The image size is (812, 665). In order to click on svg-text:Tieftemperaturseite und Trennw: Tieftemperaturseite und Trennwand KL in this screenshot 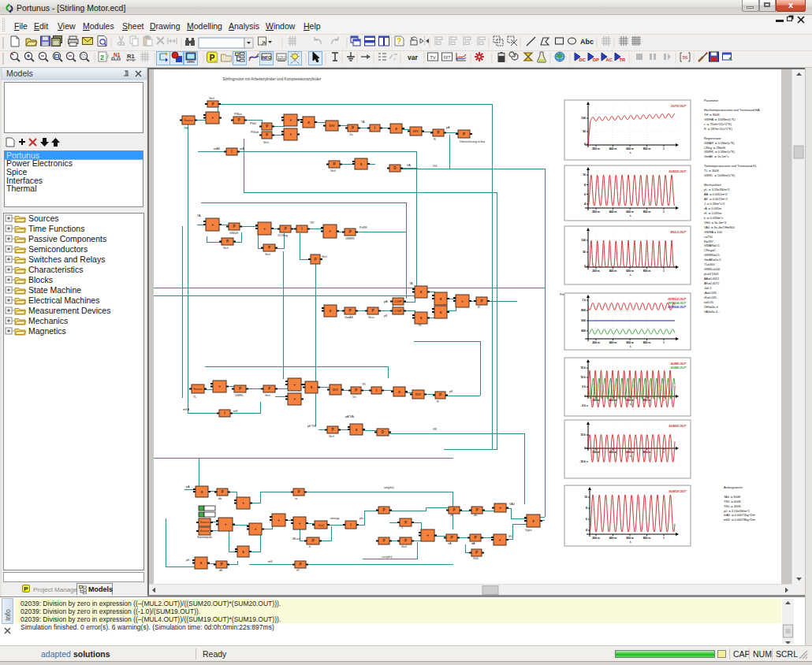, I will do `click(731, 165)`.